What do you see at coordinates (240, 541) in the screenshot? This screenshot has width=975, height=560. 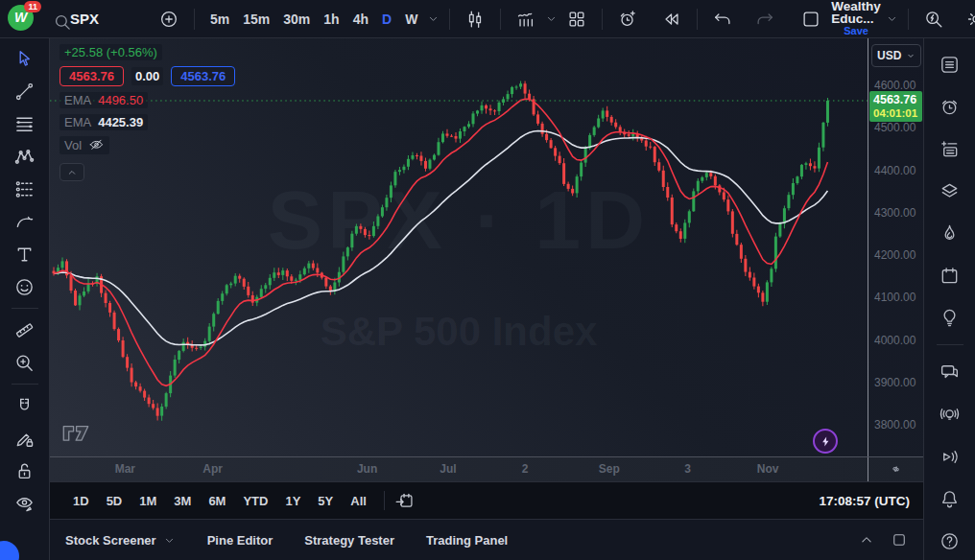 I see `panel-tab-pine-editor: Pine Editor` at bounding box center [240, 541].